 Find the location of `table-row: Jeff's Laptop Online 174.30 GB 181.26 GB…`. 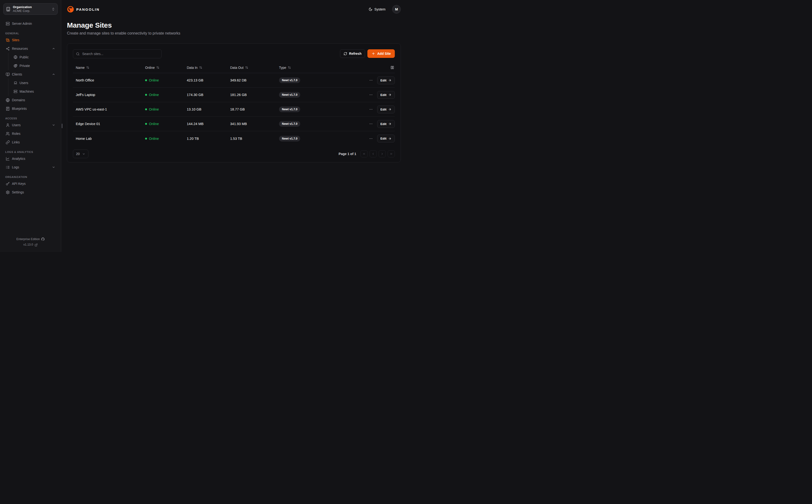

table-row: Jeff's Laptop Online 174.30 GB 181.26 GB… is located at coordinates (234, 95).